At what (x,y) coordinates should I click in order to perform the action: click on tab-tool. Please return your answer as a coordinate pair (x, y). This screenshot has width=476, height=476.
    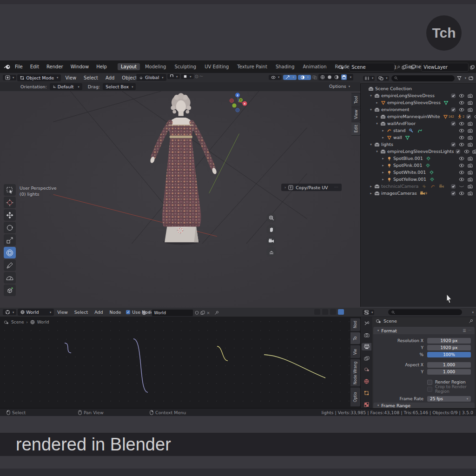
    Looking at the image, I should click on (366, 324).